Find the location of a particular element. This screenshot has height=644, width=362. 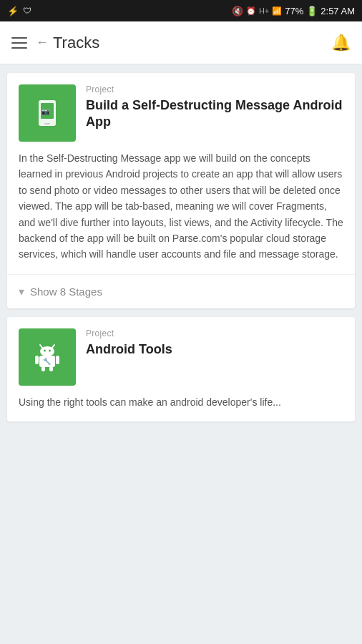

card-1-info: Project Build a Self-Destructing Message… is located at coordinates (215, 107).